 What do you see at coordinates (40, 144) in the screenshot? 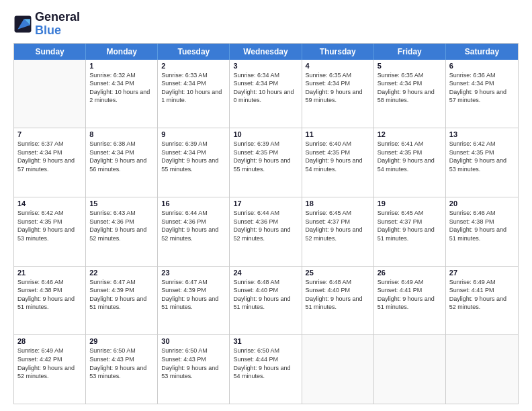
I see `sunrise-label: Sunrise: 6:37 AM` at bounding box center [40, 144].